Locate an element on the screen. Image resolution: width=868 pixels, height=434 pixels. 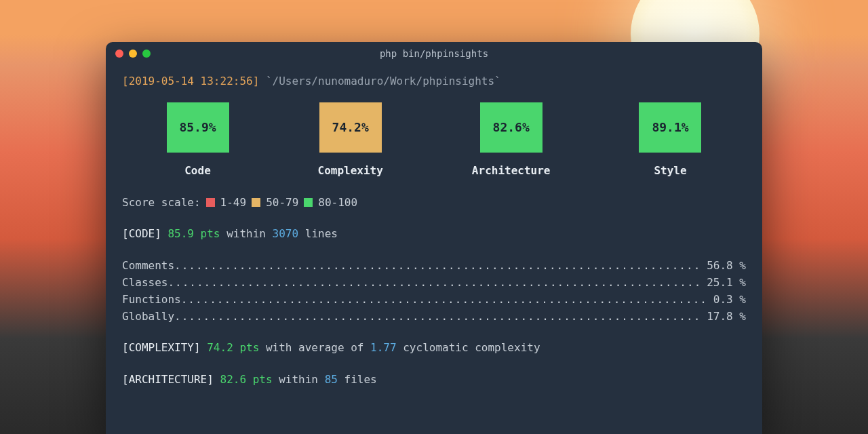
architecture-pts: 82.6 pts is located at coordinates (247, 380).